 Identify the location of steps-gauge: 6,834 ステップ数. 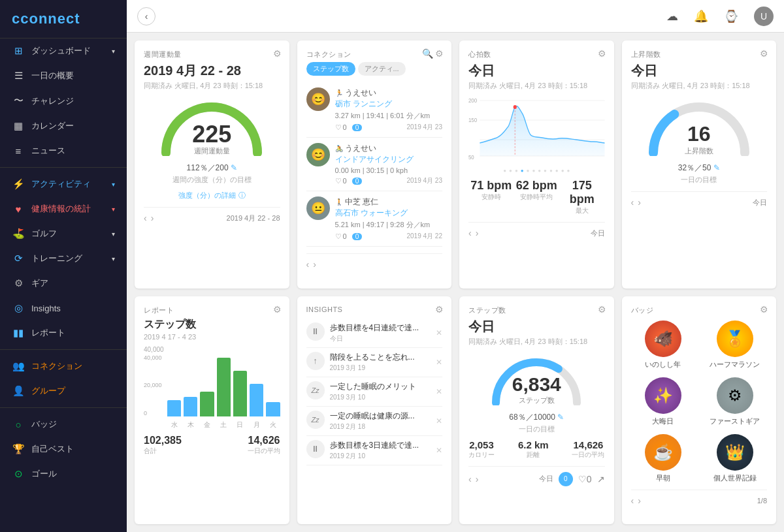
(537, 379).